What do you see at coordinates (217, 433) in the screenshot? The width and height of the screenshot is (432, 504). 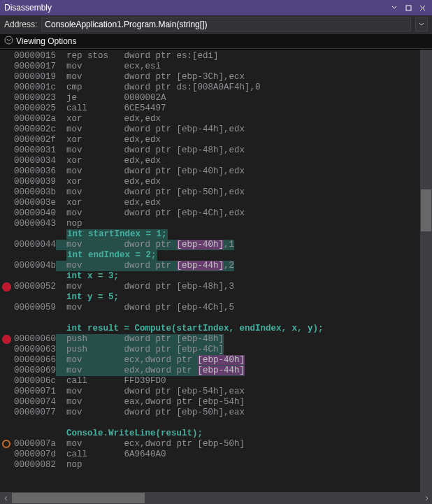 I see `code-line: Console.WriteLine(result);` at bounding box center [217, 433].